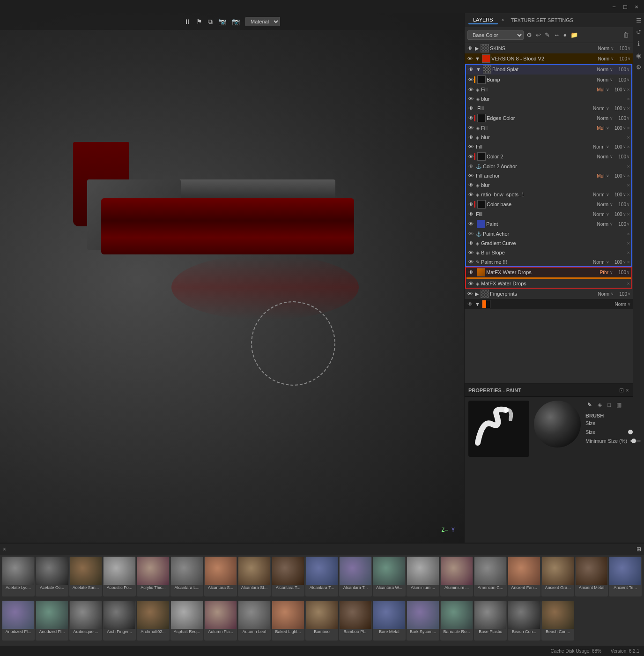 The image size is (644, 656). What do you see at coordinates (524, 576) in the screenshot?
I see `shelf-item: Ancient Fan...` at bounding box center [524, 576].